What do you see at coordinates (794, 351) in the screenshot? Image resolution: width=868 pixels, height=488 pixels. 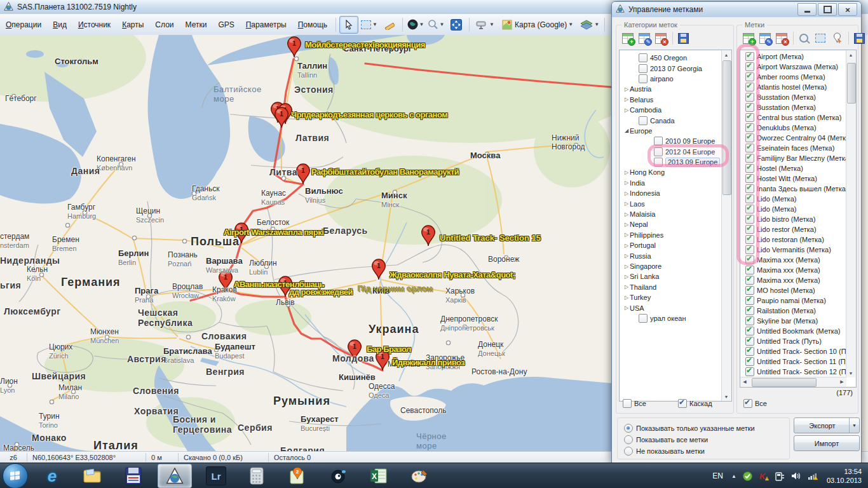 I see `mark-list-item: Untitled Track- Section 10 (Путь)` at bounding box center [794, 351].